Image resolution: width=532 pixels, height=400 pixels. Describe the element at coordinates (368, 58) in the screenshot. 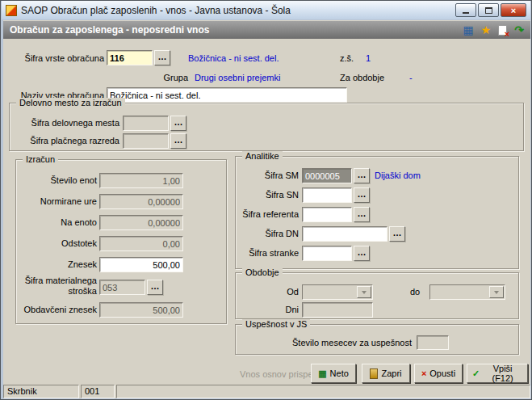

I see `zs-value: 1` at that location.